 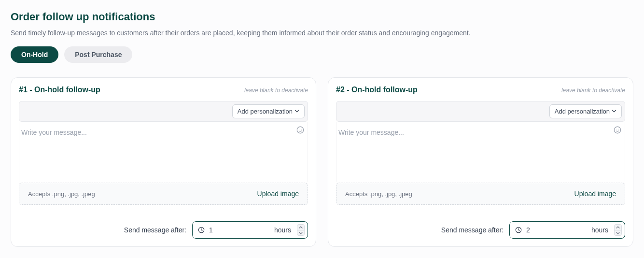 I want to click on tabs: On-Hold Post Purchase, so click(x=322, y=55).